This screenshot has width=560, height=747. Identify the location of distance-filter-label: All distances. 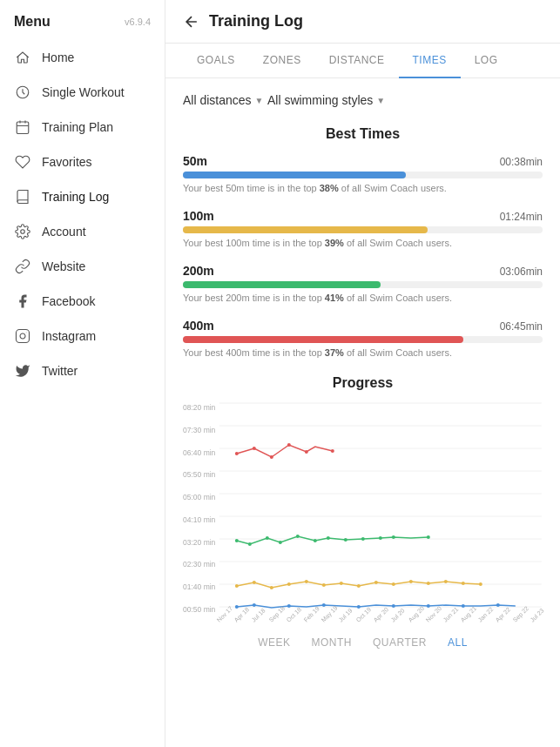
(218, 100).